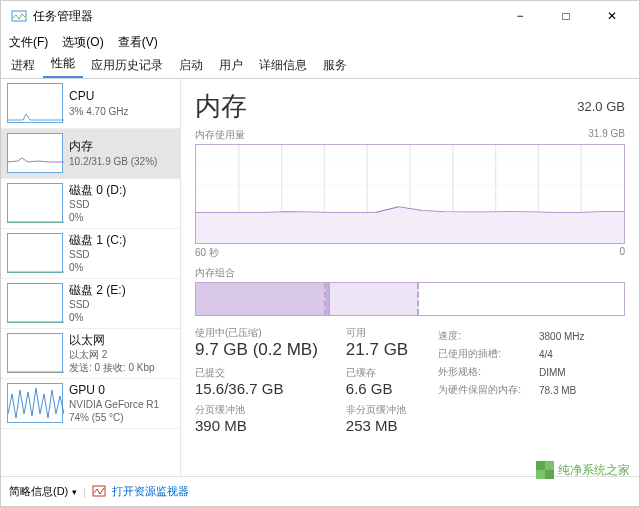  Describe the element at coordinates (98, 290) in the screenshot. I see `sidebar-item-name: 磁盘 2 (E:)` at that location.